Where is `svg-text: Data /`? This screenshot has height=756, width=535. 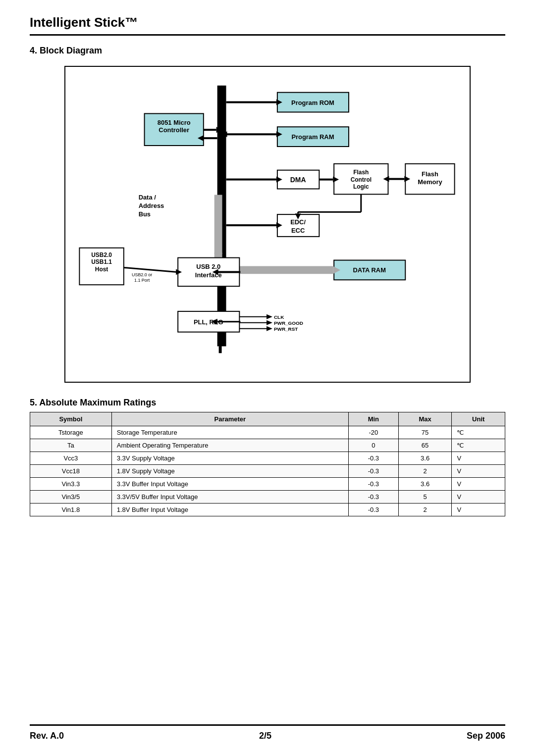 svg-text: Data / is located at coordinates (148, 197).